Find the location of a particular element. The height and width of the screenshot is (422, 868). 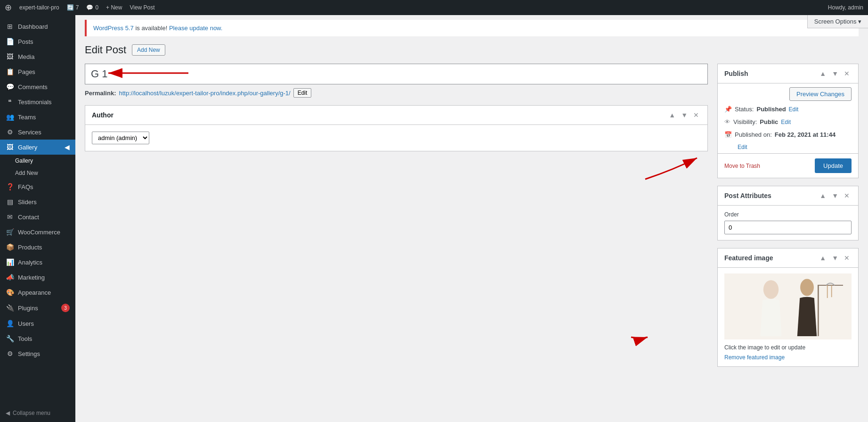

featured-image-body: Click the image to edit or update Remove… is located at coordinates (788, 317).